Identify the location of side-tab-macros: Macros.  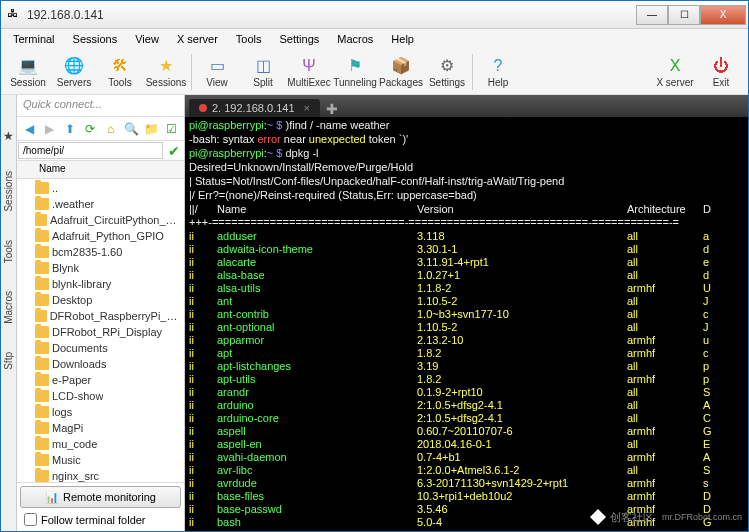
(8, 308).